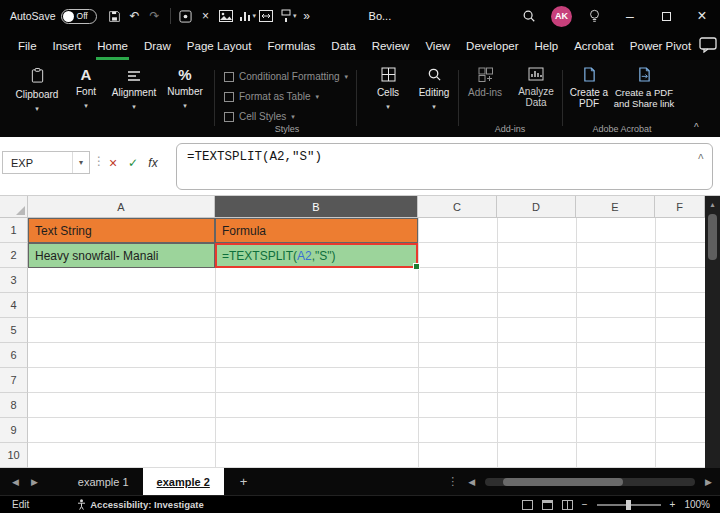  Describe the element at coordinates (589, 88) in the screenshot. I see `create-pdf-button: Create a PDF` at that location.